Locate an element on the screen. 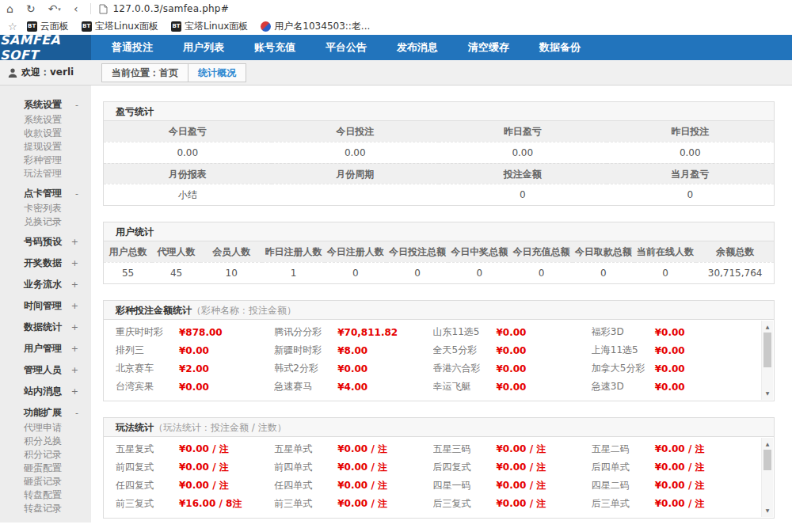  sidebar-item: 转盘记录 is located at coordinates (46, 508).